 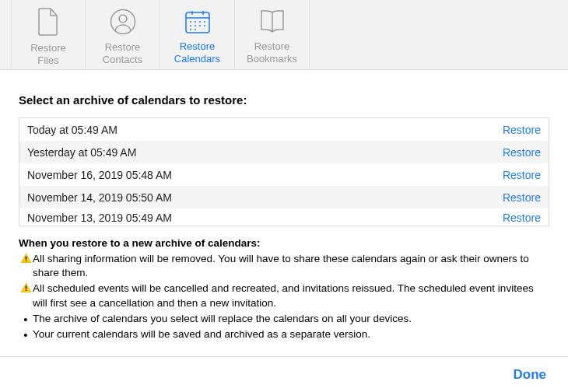 What do you see at coordinates (272, 53) in the screenshot?
I see `tab-label: Restore Bookmarks` at bounding box center [272, 53].